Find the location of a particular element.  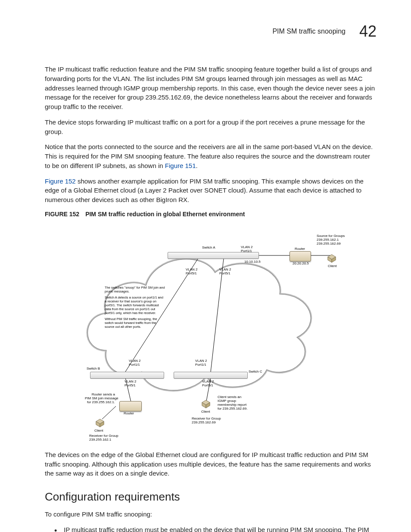

snoop-text-block: The switches "snoop" for PIM SM join and… is located at coordinates (135, 308).